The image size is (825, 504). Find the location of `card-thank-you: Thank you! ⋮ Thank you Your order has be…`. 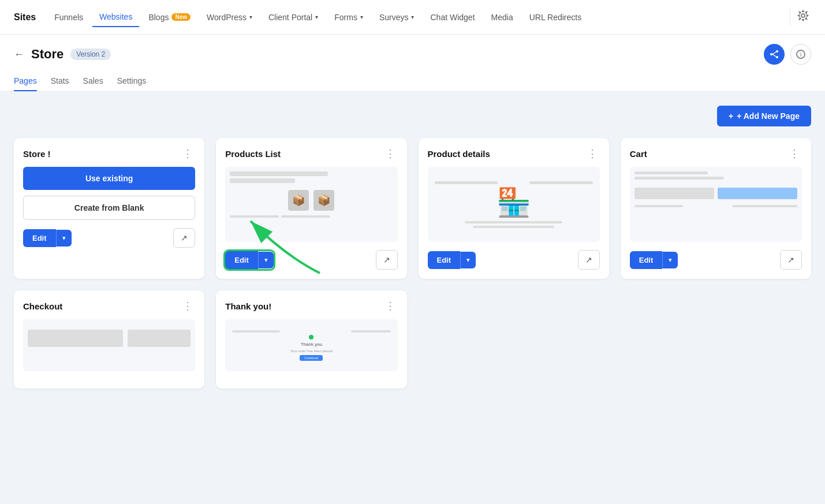

card-thank-you: Thank you! ⋮ Thank you Your order has be… is located at coordinates (311, 339).